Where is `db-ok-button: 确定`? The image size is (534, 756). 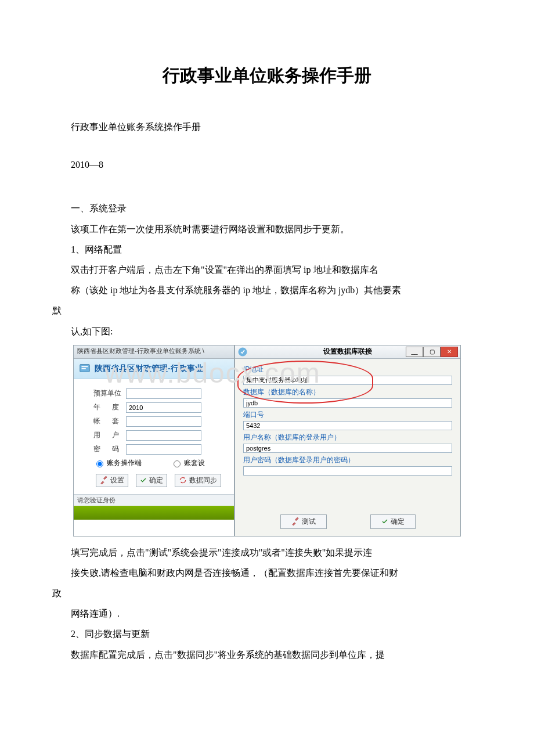
db-ok-button: 确定 is located at coordinates (393, 521).